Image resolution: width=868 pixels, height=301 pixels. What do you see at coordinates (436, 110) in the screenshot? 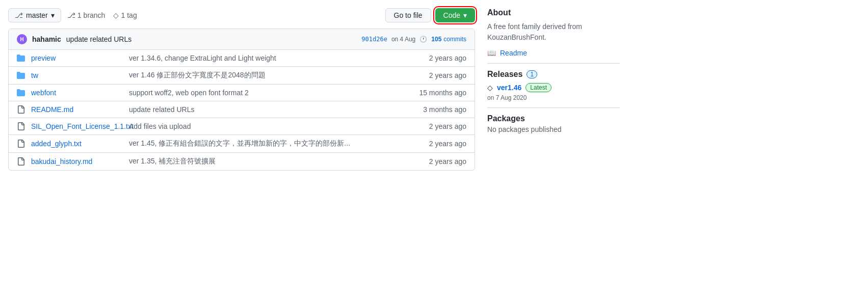
I see `file-age: 3 months ago` at bounding box center [436, 110].